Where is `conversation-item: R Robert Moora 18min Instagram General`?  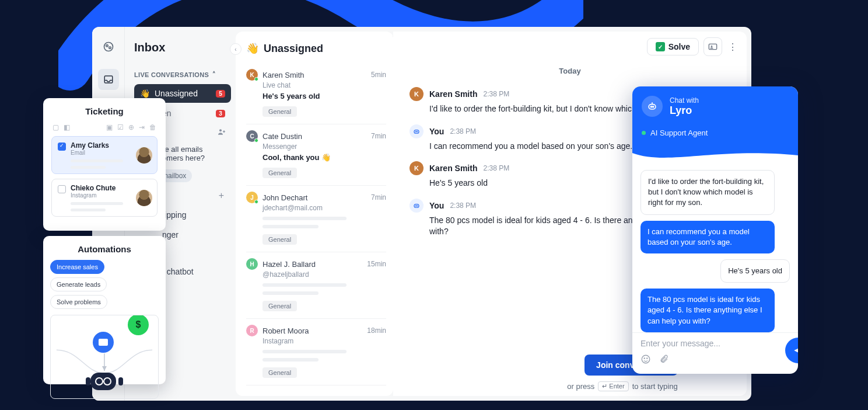
conversation-item: R Robert Moora 18min Instagram General is located at coordinates (316, 352).